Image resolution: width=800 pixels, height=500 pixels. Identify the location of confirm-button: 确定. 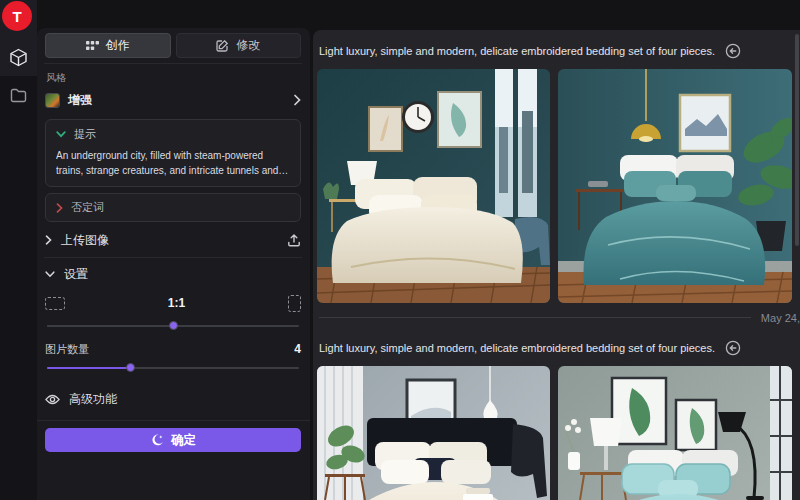
(173, 440).